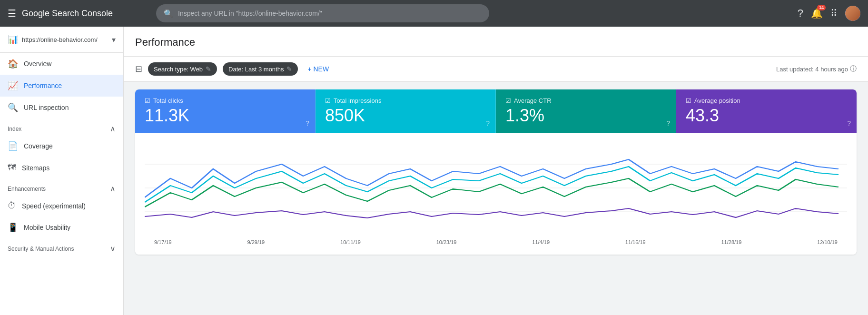 The width and height of the screenshot is (868, 315). Describe the element at coordinates (41, 249) in the screenshot. I see `security-section-label: Security & Manual Actions` at that location.